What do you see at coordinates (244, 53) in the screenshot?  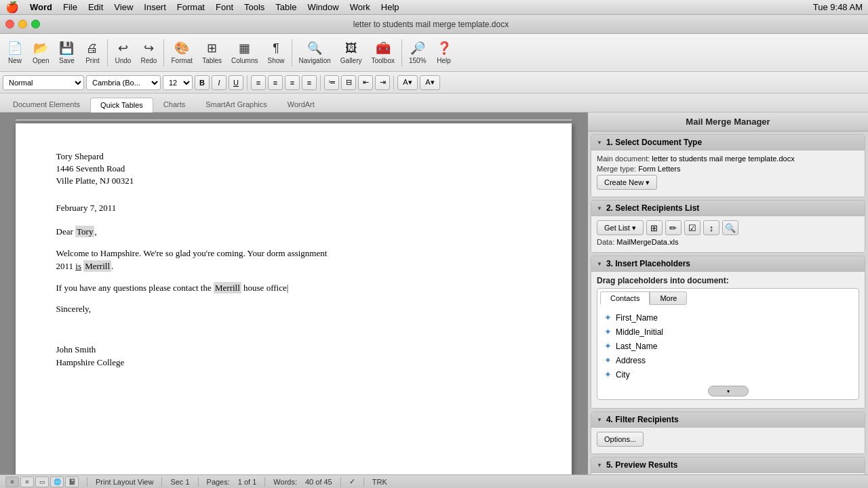 I see `columns-button: ▦ Columns` at bounding box center [244, 53].